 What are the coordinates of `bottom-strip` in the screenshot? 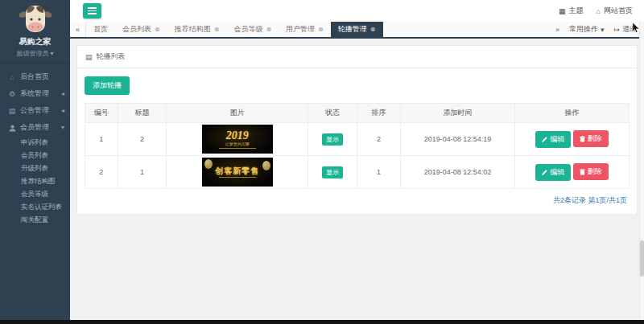 It's located at (322, 322).